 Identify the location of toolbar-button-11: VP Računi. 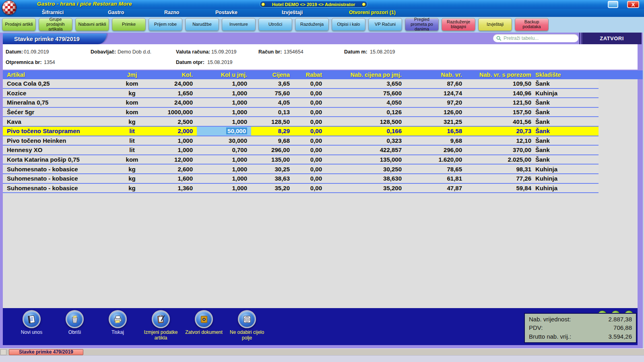
(385, 25).